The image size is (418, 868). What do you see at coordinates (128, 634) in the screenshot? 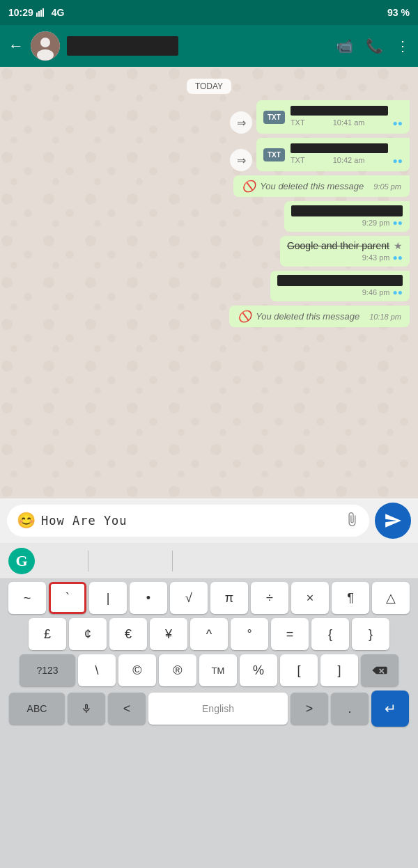
I see `key-euro: €` at bounding box center [128, 634].